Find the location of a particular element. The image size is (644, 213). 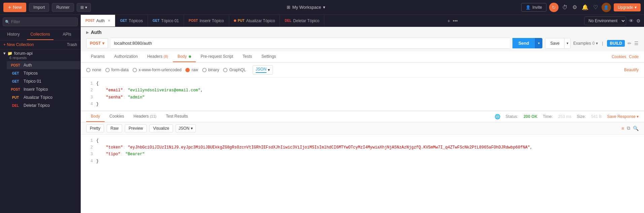

resp-clear-button: ≡ is located at coordinates (623, 128).